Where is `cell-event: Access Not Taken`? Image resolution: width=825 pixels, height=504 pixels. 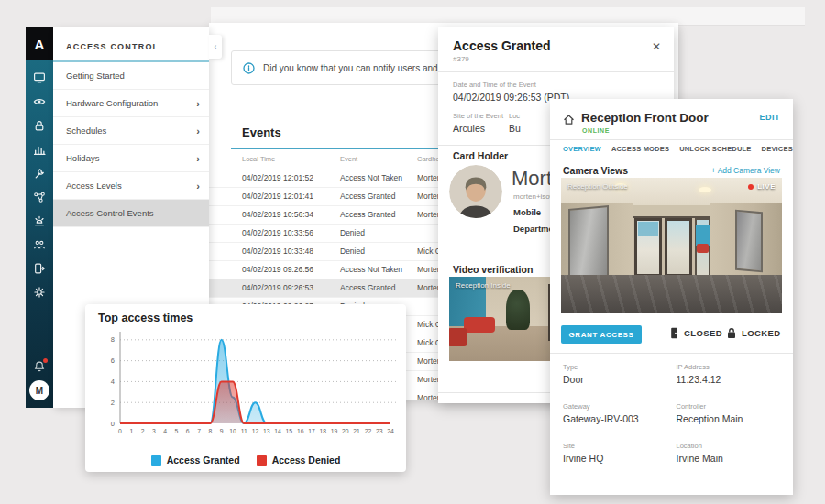 cell-event: Access Not Taken is located at coordinates (371, 178).